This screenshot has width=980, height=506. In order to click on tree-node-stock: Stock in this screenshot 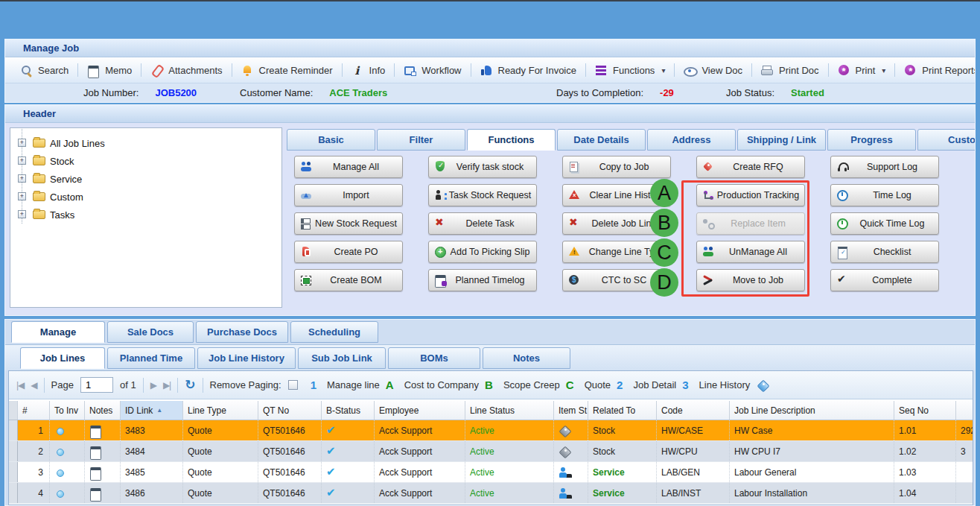, I will do `click(148, 161)`.